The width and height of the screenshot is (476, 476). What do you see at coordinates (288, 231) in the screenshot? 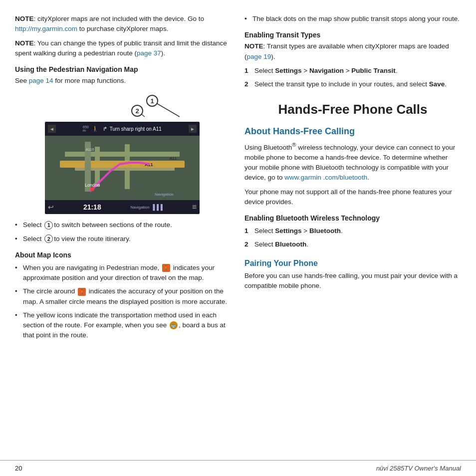
I see `bt-settings-bold: Settings` at bounding box center [288, 231].